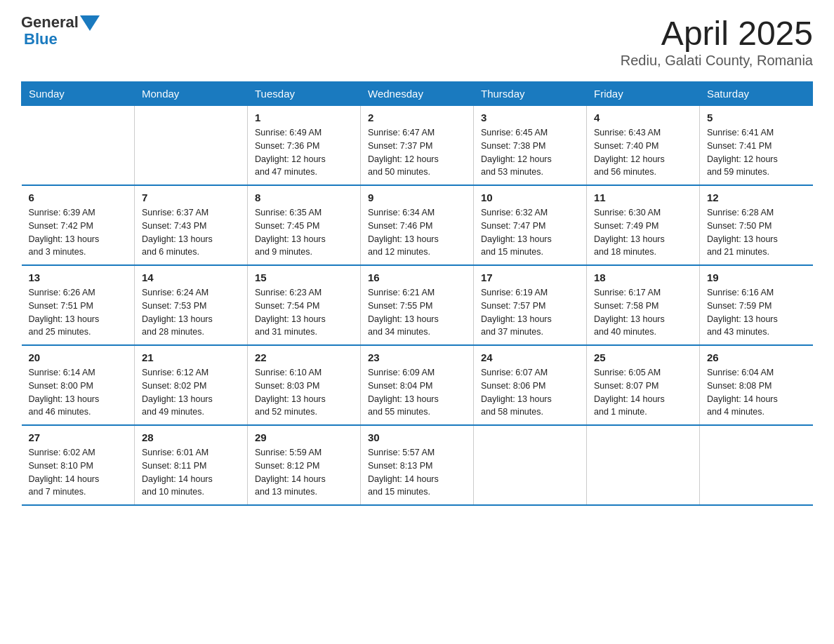 The height and width of the screenshot is (644, 834). What do you see at coordinates (304, 118) in the screenshot?
I see `day-number: 1` at bounding box center [304, 118].